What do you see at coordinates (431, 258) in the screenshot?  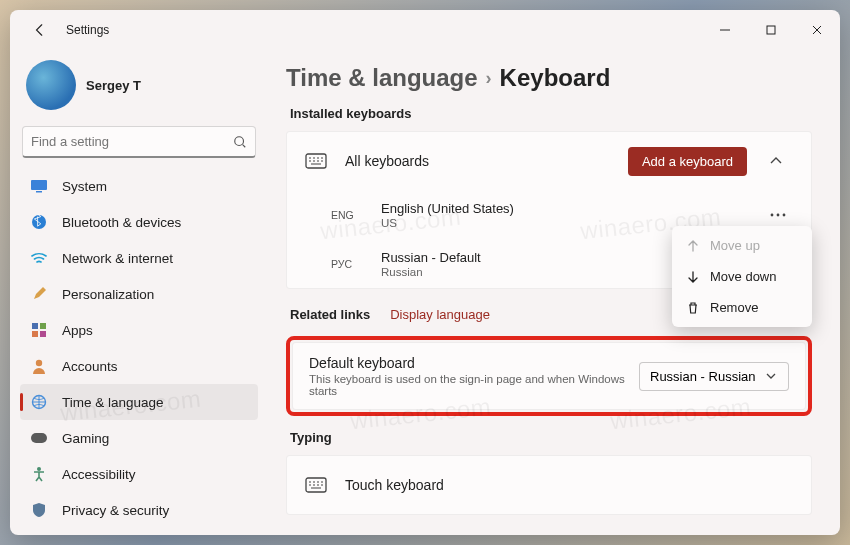 I see `keyboard-title: Russian - Default` at bounding box center [431, 258].